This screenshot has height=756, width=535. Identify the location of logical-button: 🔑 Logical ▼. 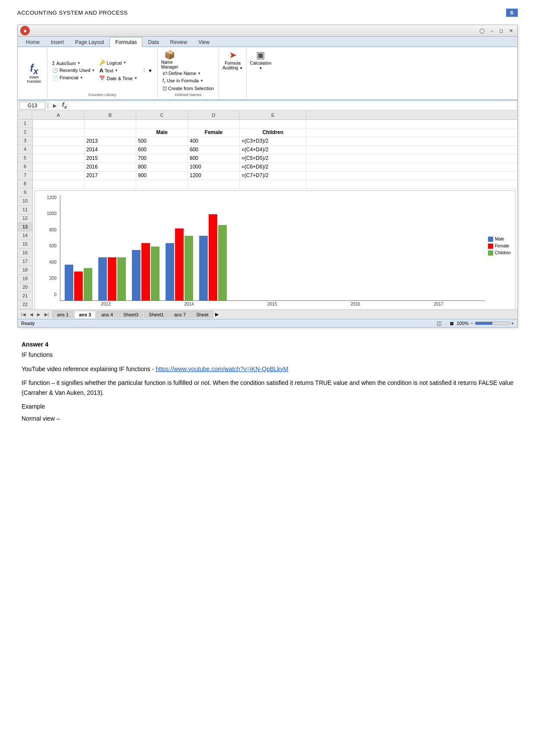
(118, 63).